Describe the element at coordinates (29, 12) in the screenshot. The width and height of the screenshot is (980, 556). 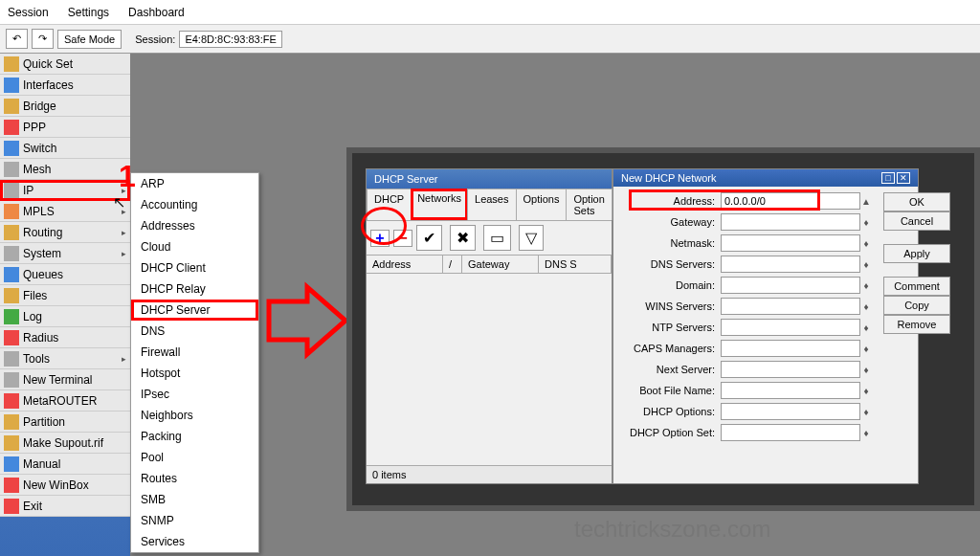
I see `menu-session: Session` at that location.